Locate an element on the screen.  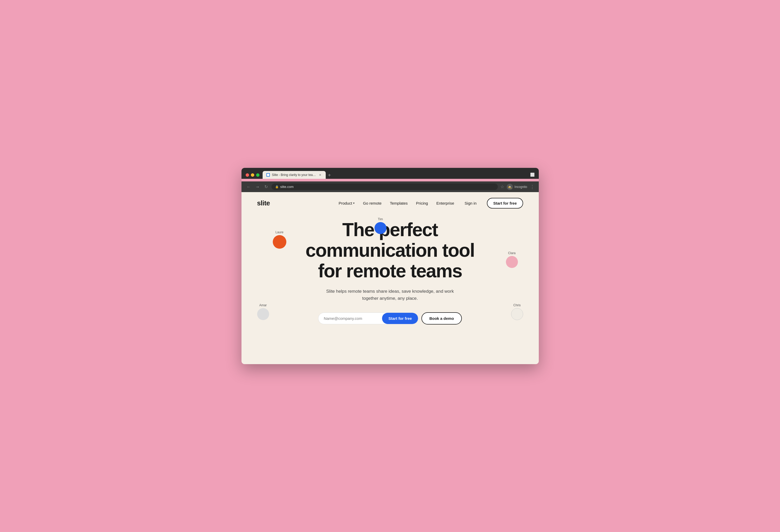
active-tab: Slite - Bring clarity to your tea… ✕ is located at coordinates (294, 175).